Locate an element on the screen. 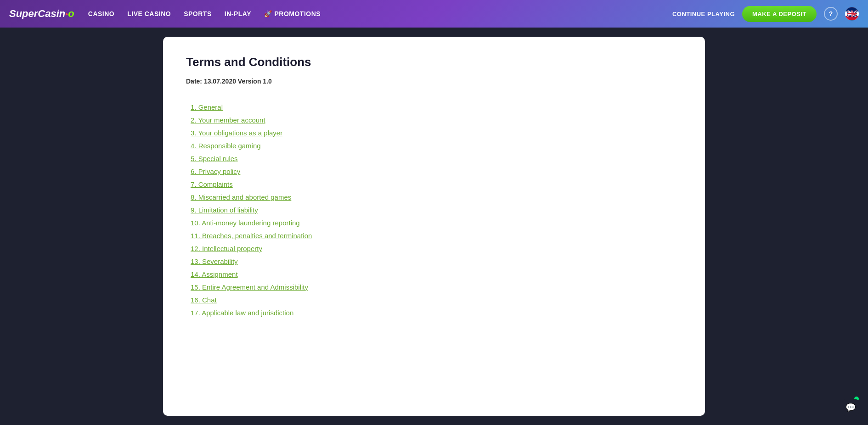 The width and height of the screenshot is (868, 425). logo-casino-text: o is located at coordinates (71, 14).